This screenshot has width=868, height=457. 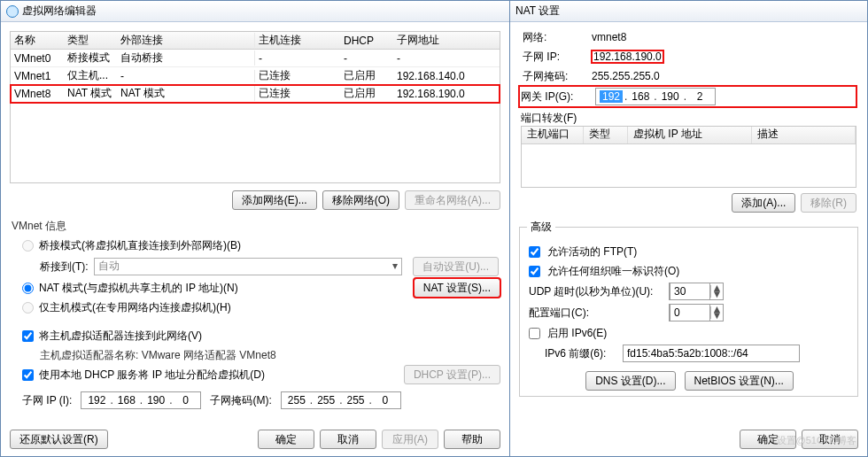 What do you see at coordinates (255, 355) in the screenshot?
I see `adapter-name-label: 主机虚拟适配器名称: VMware 网络适配器 VMnet8` at bounding box center [255, 355].